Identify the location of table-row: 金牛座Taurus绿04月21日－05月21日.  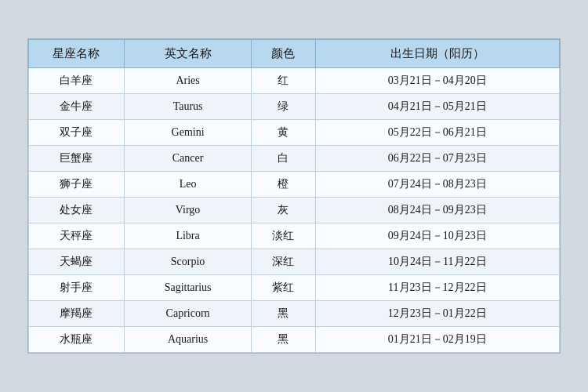
(295, 107).